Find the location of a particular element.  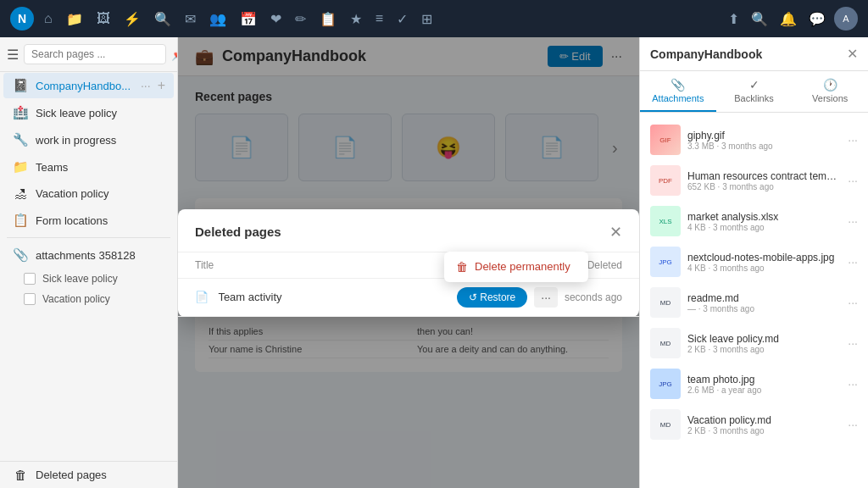

versions-tab-icon: 🕐 is located at coordinates (831, 85).